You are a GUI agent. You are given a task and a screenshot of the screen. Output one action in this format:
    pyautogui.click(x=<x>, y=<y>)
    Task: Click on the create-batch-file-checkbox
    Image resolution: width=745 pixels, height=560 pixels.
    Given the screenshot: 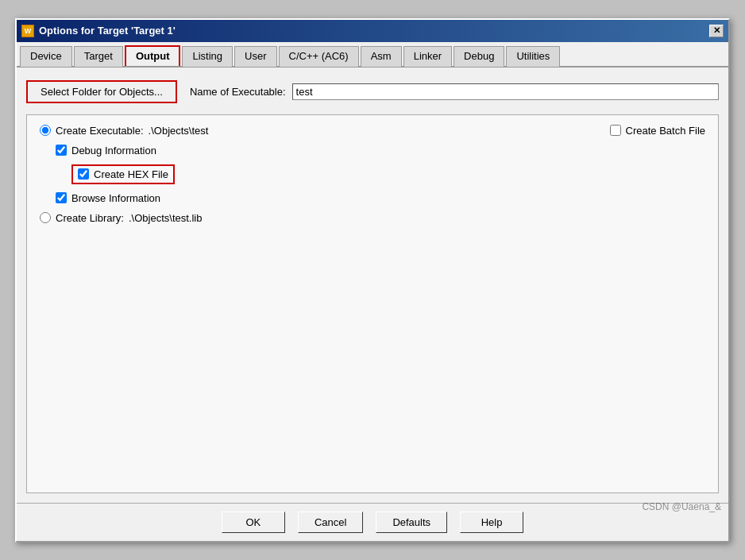 What is the action you would take?
    pyautogui.click(x=616, y=130)
    